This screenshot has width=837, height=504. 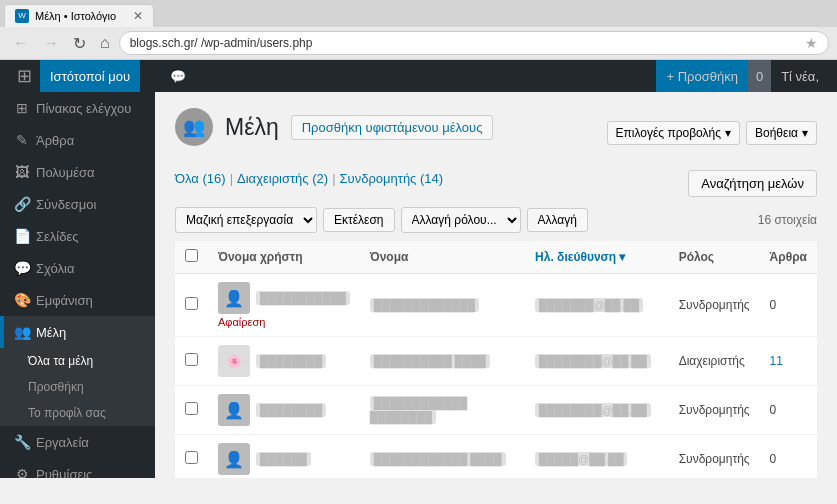 What do you see at coordinates (22, 172) in the screenshot?
I see `media-icon: 🖼` at bounding box center [22, 172].